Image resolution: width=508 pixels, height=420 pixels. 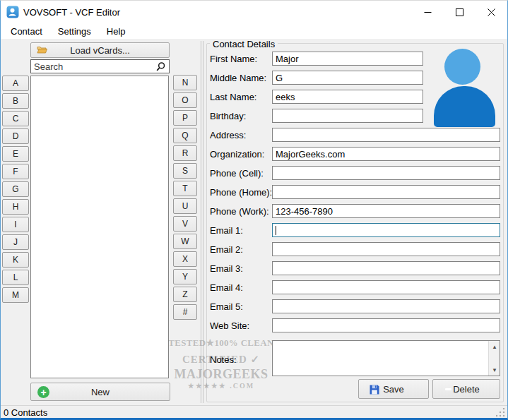 What do you see at coordinates (386, 306) in the screenshot?
I see `email-5-field` at bounding box center [386, 306].